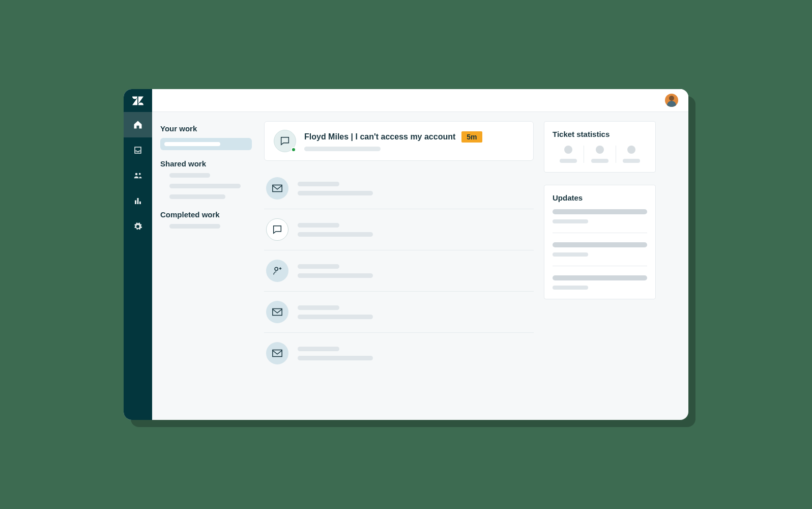 Image resolution: width=812 pixels, height=509 pixels. Describe the element at coordinates (138, 101) in the screenshot. I see `zendesk-logo-icon` at that location.